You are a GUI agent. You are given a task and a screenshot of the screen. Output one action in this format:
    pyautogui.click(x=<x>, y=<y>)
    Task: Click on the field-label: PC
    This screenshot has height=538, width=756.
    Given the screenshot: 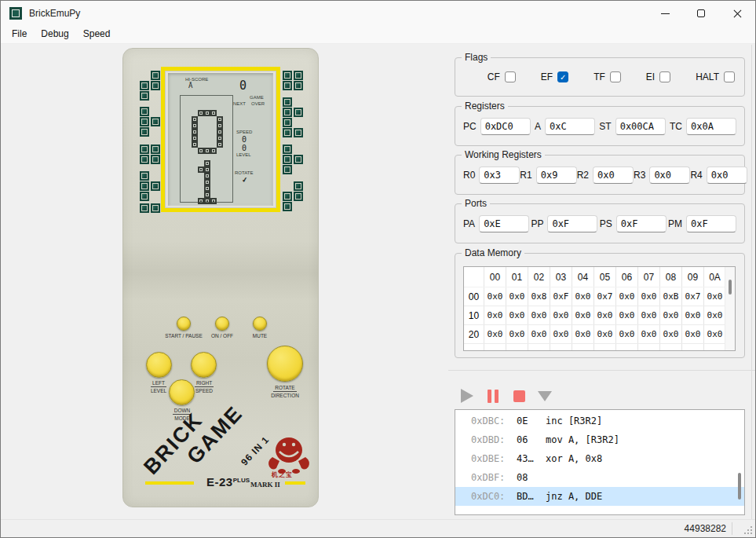 What is the action you would take?
    pyautogui.click(x=469, y=126)
    